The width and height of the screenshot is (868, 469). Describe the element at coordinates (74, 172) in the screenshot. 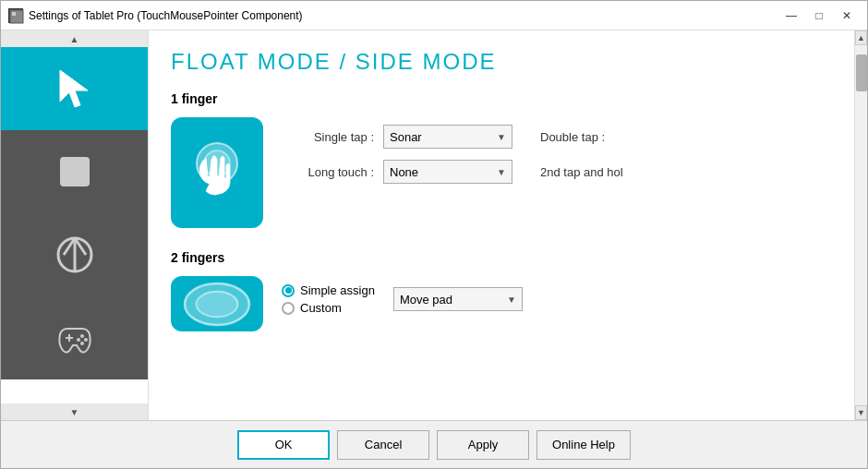

I see `sidebar-item-stop` at that location.